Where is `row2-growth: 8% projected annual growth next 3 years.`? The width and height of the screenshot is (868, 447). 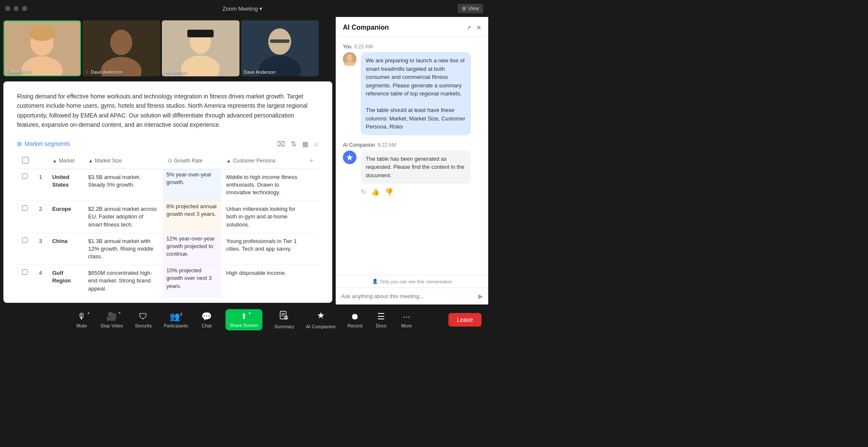
row2-growth: 8% projected annual growth next 3 years. is located at coordinates (192, 217).